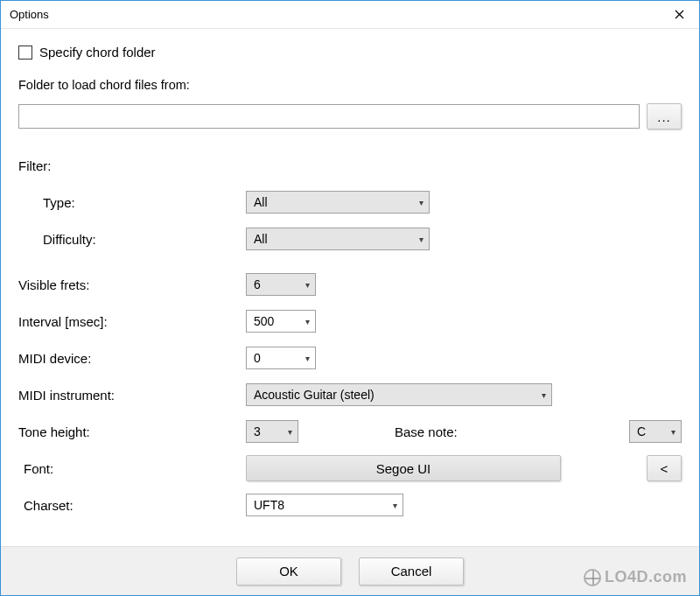 The width and height of the screenshot is (700, 596). What do you see at coordinates (664, 468) in the screenshot?
I see `font-reset-button: <` at bounding box center [664, 468].